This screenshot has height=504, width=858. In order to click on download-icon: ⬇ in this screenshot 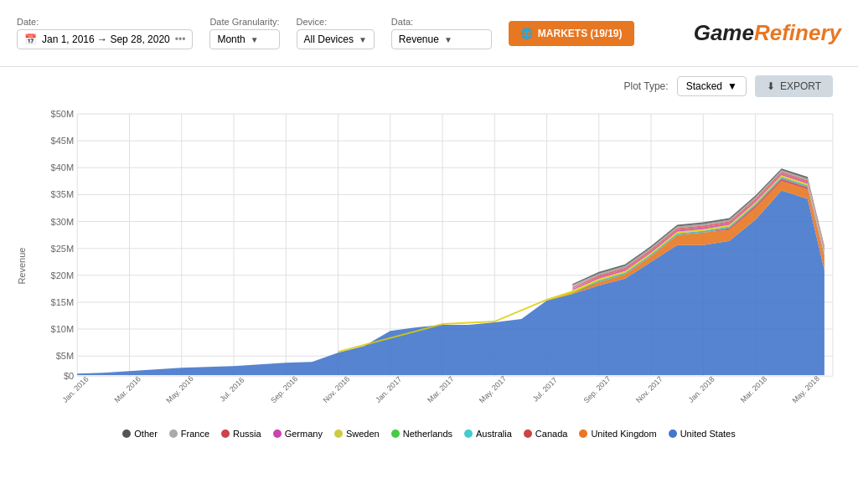, I will do `click(771, 86)`.